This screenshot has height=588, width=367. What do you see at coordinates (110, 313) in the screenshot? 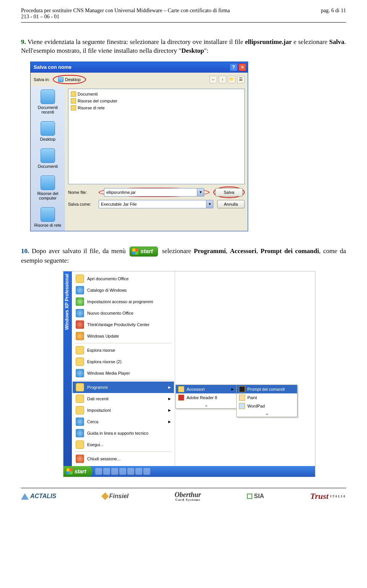
I see `menu-item-label: Nuovo documento Office` at bounding box center [110, 313].